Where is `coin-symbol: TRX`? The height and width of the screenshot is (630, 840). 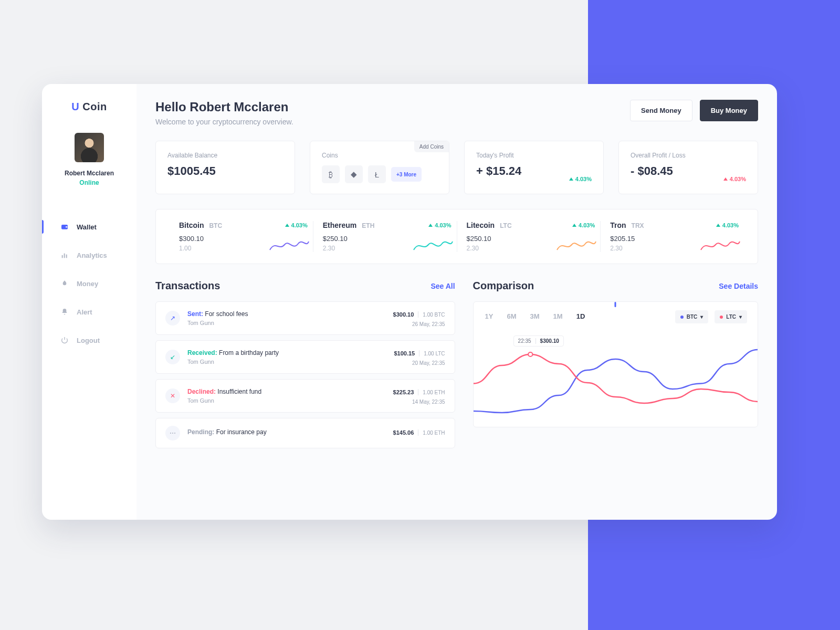 coin-symbol: TRX is located at coordinates (638, 226).